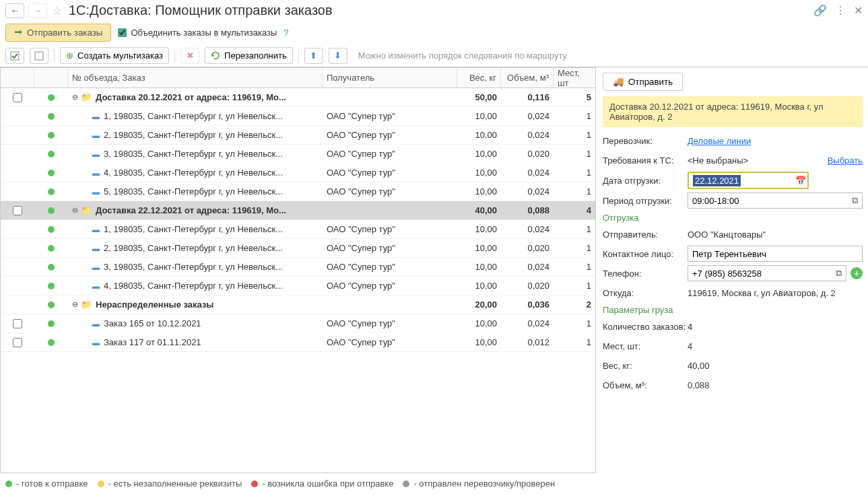 The image size is (868, 494). I want to click on col-places: Мест, шт, so click(574, 78).